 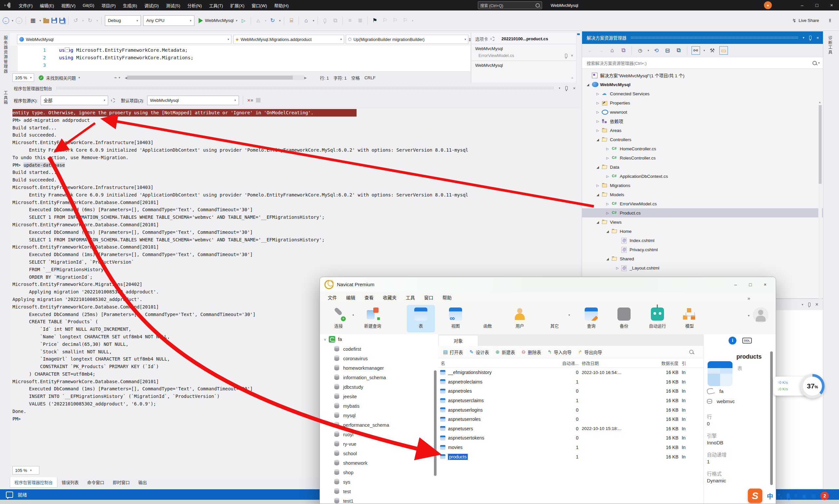 What do you see at coordinates (703, 213) in the screenshot?
I see `tree-item: ▷ Product.cs` at bounding box center [703, 213].